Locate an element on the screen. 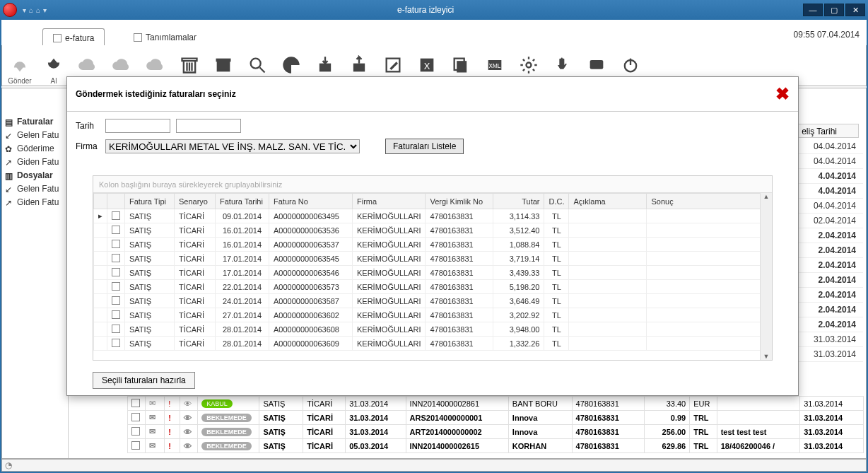  ribbon-btn-edit is located at coordinates (393, 66).